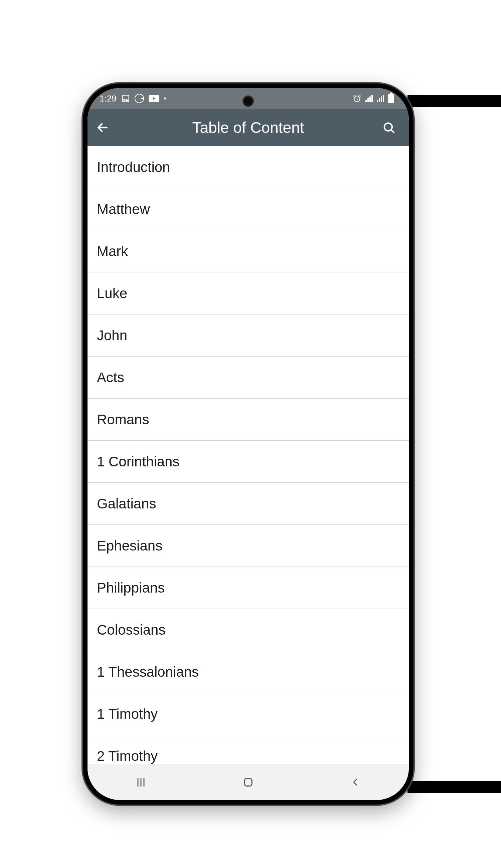 This screenshot has width=501, height=868. What do you see at coordinates (248, 101) in the screenshot?
I see `camera-punch-hole` at bounding box center [248, 101].